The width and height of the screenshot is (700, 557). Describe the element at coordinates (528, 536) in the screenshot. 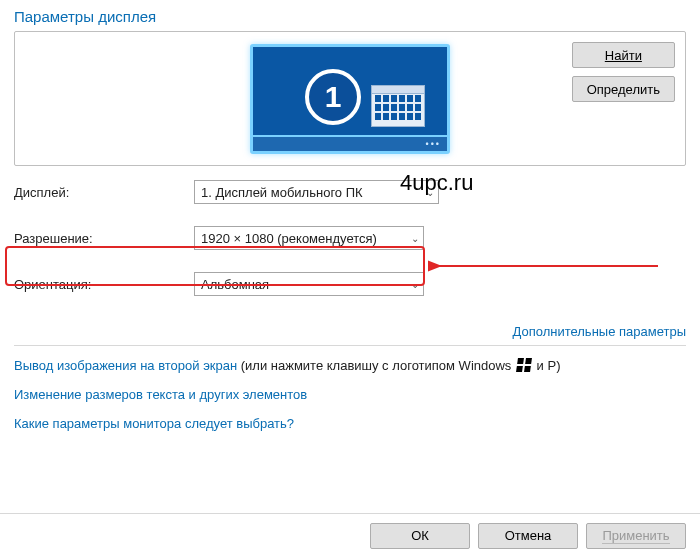

I see `cancel-button: Отмена` at that location.